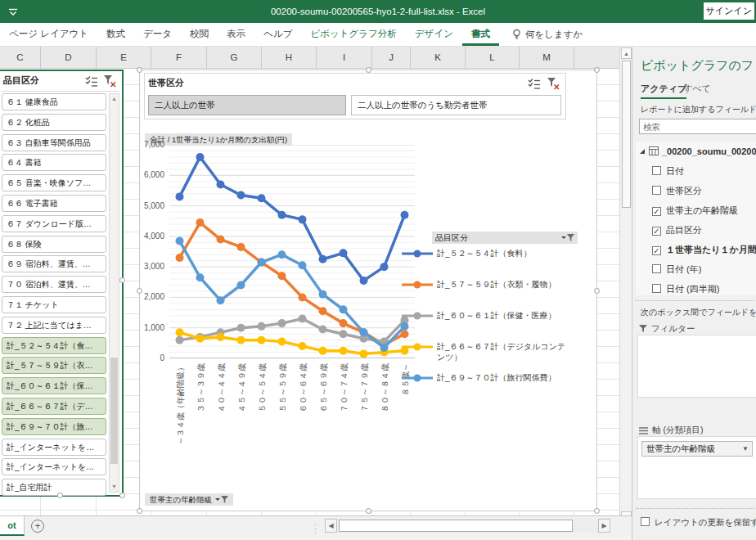 The height and width of the screenshot is (540, 756). I want to click on slicer-button-two-or-more: 二人以上の世帯, so click(247, 105).